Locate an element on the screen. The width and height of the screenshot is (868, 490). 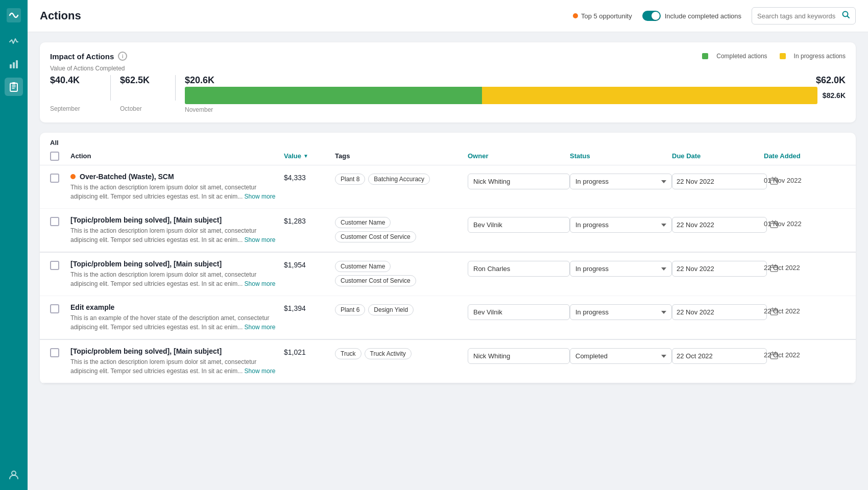
col-due-date-header: Due Date is located at coordinates (718, 156).